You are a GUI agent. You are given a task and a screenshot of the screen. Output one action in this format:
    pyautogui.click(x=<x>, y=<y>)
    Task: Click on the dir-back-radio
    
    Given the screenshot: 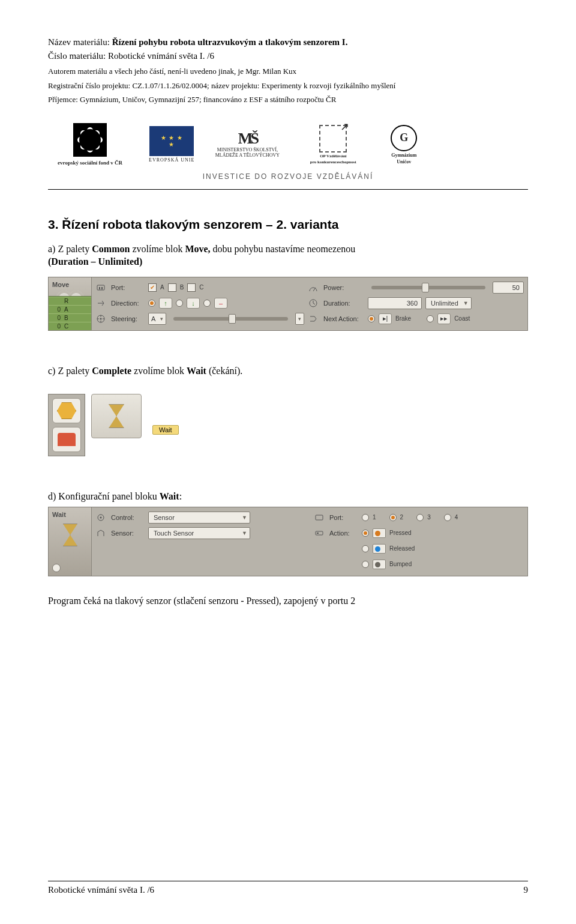 What is the action you would take?
    pyautogui.click(x=179, y=303)
    